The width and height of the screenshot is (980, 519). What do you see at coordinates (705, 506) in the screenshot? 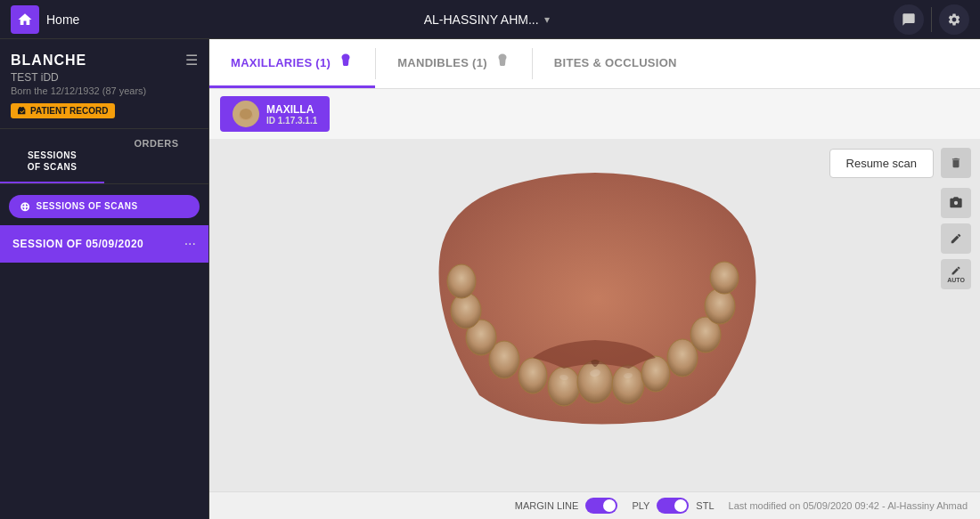
I see `stl-label: STL` at bounding box center [705, 506].